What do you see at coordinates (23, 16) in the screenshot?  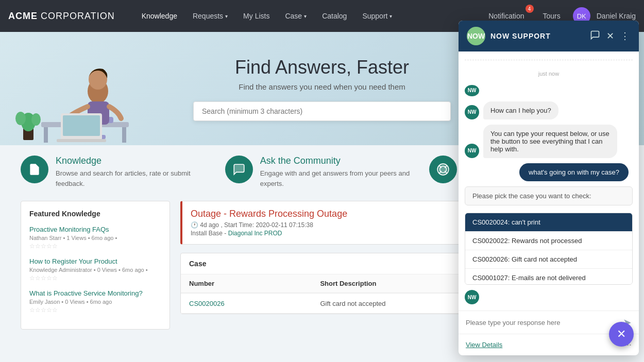 I see `brand-bold: ACME` at bounding box center [23, 16].